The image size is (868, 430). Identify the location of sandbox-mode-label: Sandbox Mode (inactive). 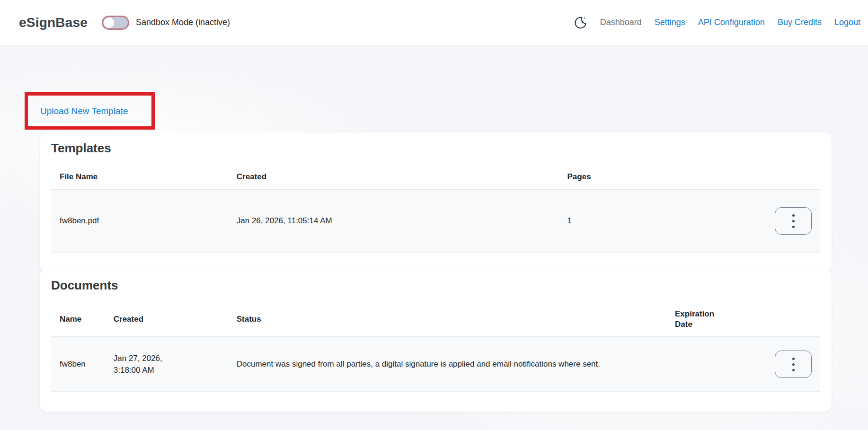
(183, 23).